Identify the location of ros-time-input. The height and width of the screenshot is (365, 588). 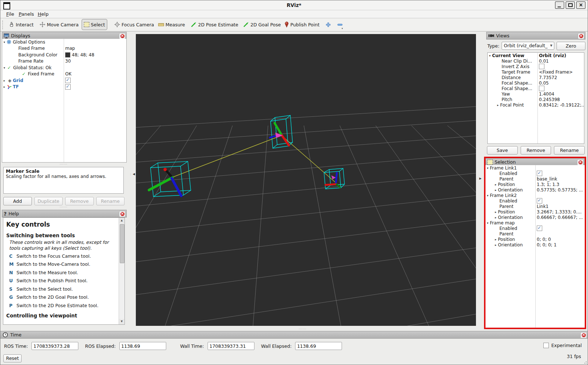
(55, 346).